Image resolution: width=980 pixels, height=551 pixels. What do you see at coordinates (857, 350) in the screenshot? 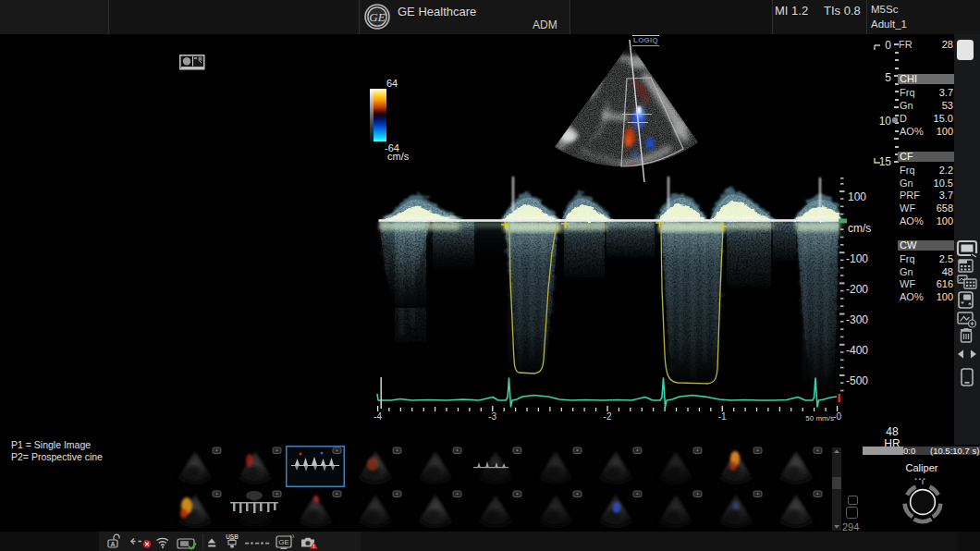
I see `svg-text: -400` at bounding box center [857, 350].